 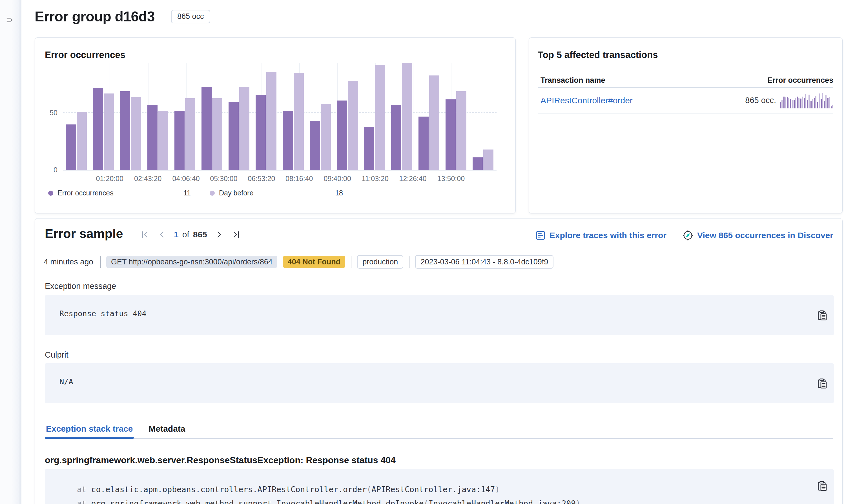 I want to click on menu-right-icon, so click(x=10, y=20).